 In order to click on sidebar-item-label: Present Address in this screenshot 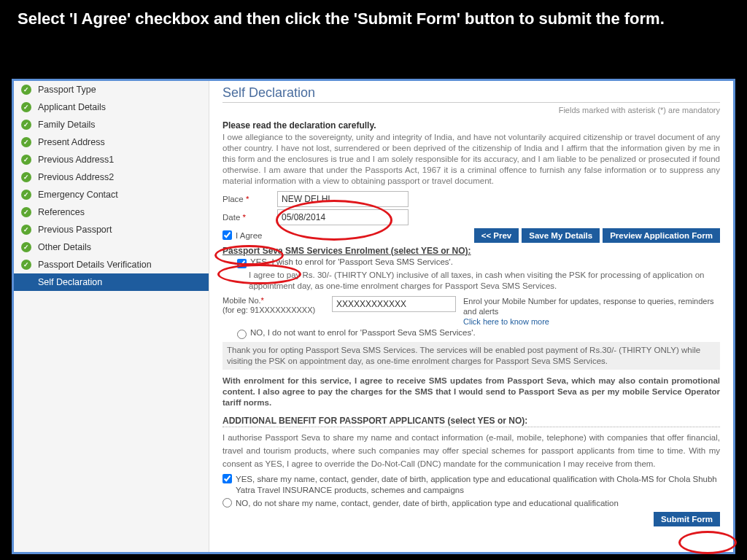, I will do `click(71, 142)`.